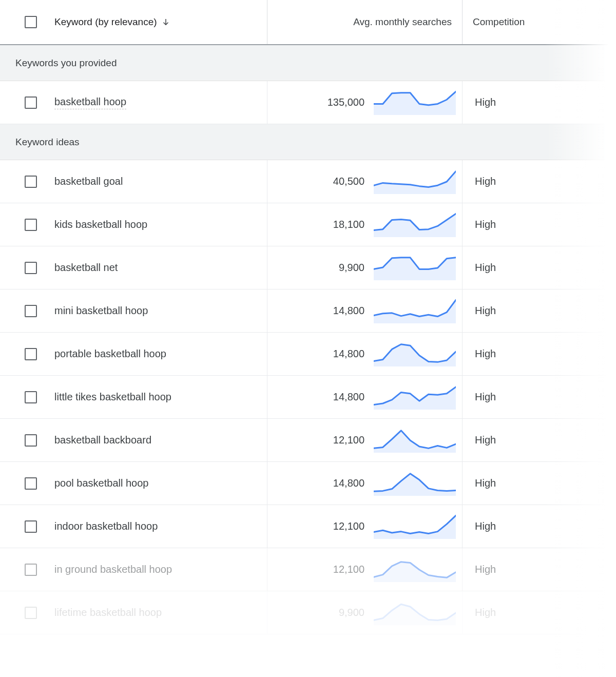 This screenshot has height=677, width=616. Describe the element at coordinates (308, 311) in the screenshot. I see `table-row: mini basketball hoop 14,800 High` at that location.